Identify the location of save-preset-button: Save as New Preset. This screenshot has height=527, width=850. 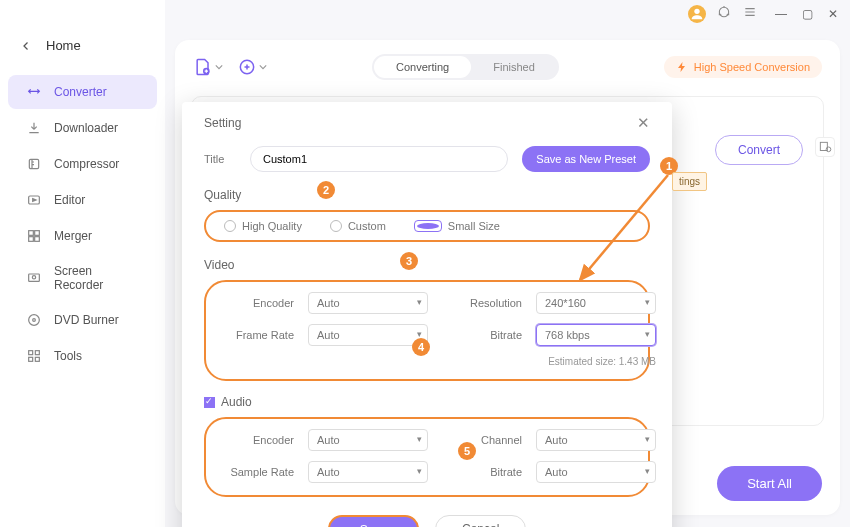
(586, 159).